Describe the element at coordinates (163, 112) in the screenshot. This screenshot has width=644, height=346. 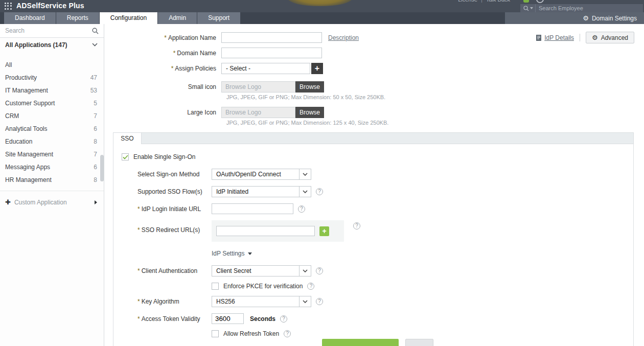
I see `large-icon-label: Large Icon` at that location.